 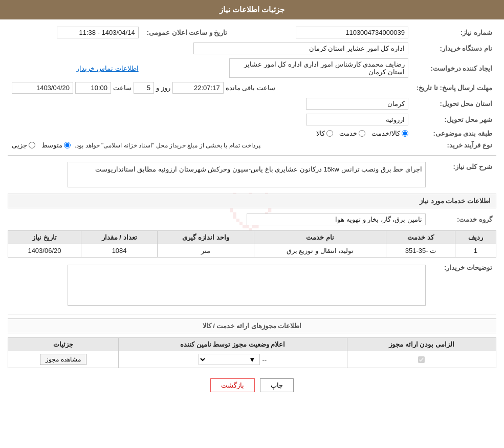 I want to click on mohlat-row: ساعت باقی مانده 22:07:17 روز و 5 ساعت 10…, so click(x=210, y=88).